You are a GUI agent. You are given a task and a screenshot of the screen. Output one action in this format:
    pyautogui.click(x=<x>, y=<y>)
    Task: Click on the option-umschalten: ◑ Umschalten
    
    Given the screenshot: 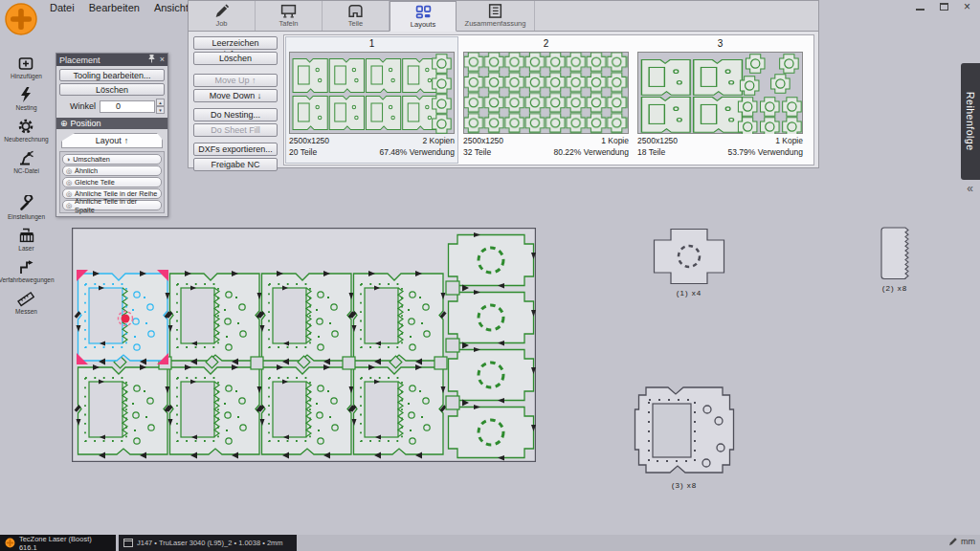 What is the action you would take?
    pyautogui.click(x=112, y=159)
    